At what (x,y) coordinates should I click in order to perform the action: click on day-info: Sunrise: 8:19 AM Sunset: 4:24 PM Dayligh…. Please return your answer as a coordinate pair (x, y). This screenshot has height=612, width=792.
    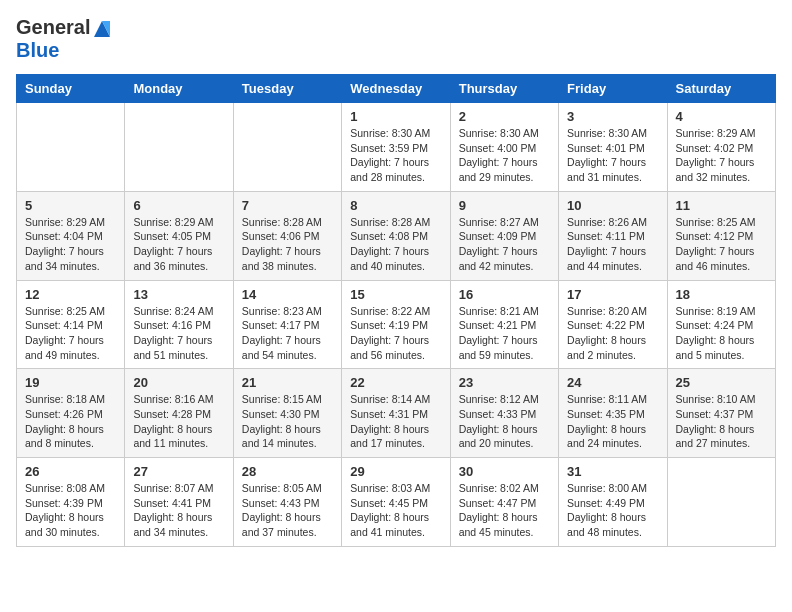
    Looking at the image, I should click on (722, 334).